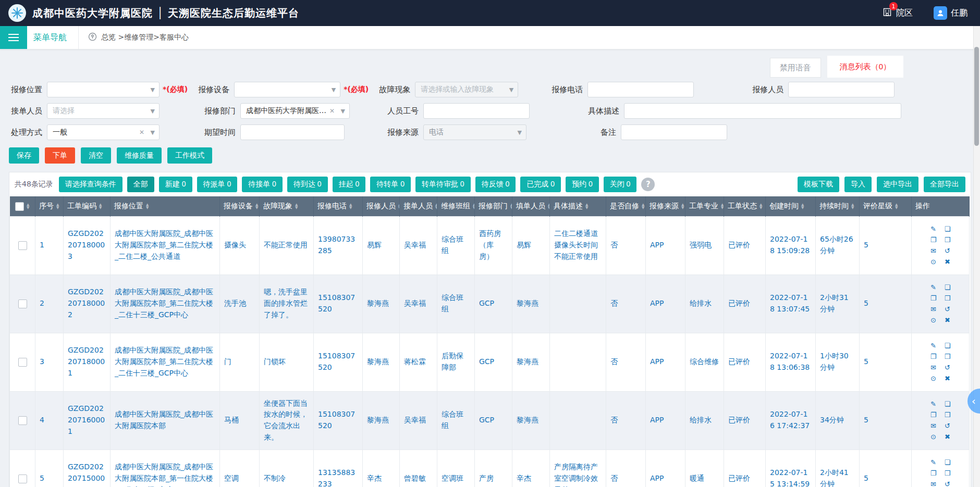 The image size is (980, 487). What do you see at coordinates (96, 155) in the screenshot?
I see `clear-button: 清空` at bounding box center [96, 155].